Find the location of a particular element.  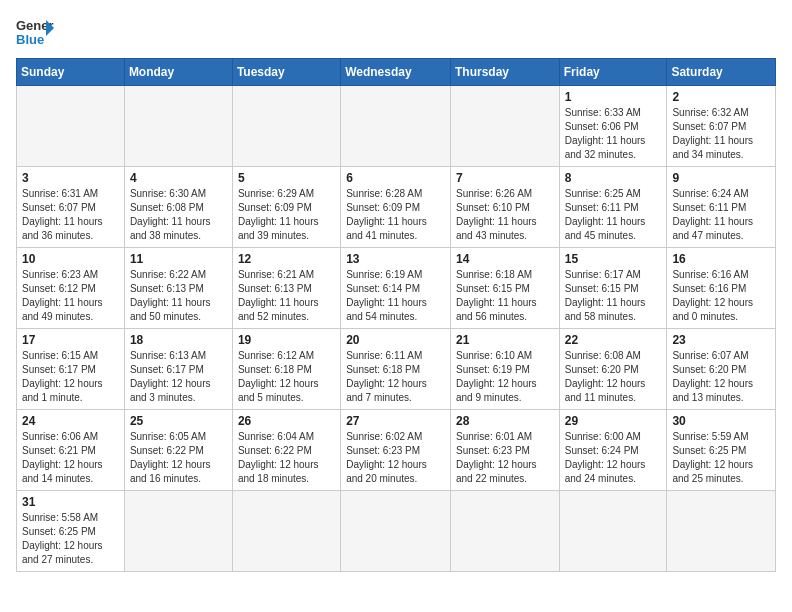

day-info: Sunrise: 6:25 AM Sunset: 6:11 PM Dayligh… is located at coordinates (614, 215).